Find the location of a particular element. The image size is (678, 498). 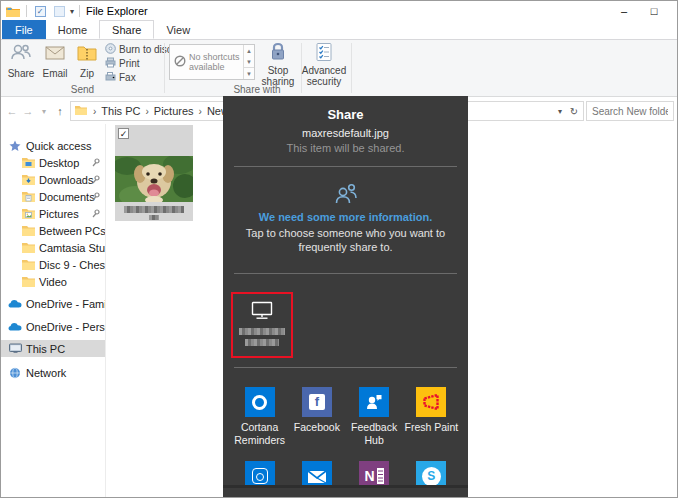

divider is located at coordinates (80, 11).